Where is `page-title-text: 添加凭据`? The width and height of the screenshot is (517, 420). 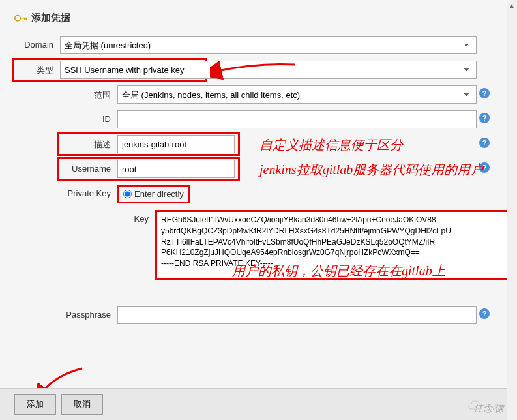 page-title-text: 添加凭据 is located at coordinates (51, 18).